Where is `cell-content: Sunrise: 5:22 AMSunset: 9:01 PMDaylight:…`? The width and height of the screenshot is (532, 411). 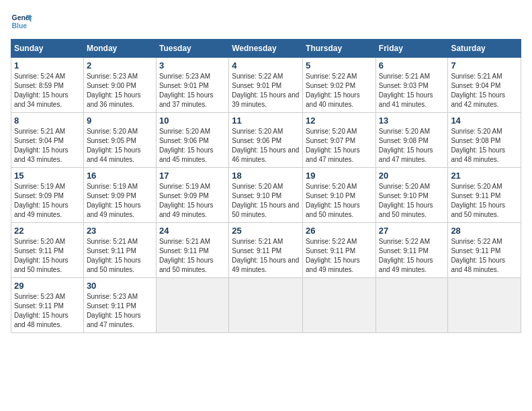
cell-content: Sunrise: 5:22 AMSunset: 9:01 PMDaylight:… is located at coordinates (266, 91).